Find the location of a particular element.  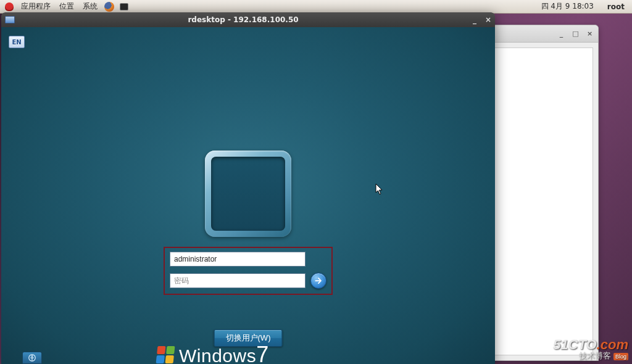

arrow-right-icon is located at coordinates (318, 281).